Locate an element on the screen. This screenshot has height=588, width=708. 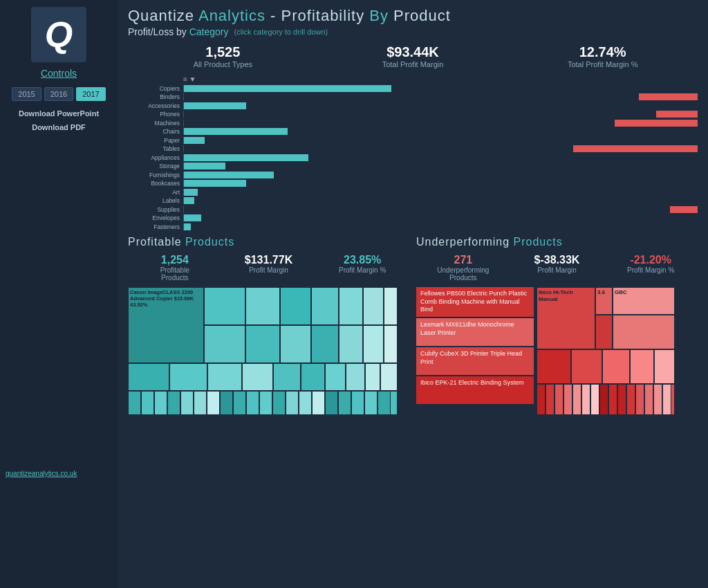
download-ppt-link: Download PowerPoint is located at coordinates (59, 113).